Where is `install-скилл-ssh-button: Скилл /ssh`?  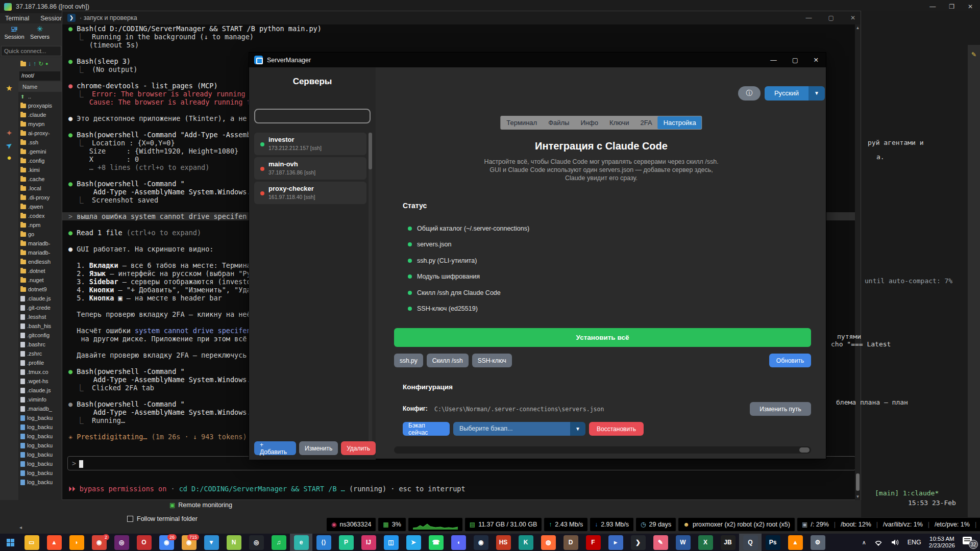
install-скилл-ssh-button: Скилл /ssh is located at coordinates (448, 360).